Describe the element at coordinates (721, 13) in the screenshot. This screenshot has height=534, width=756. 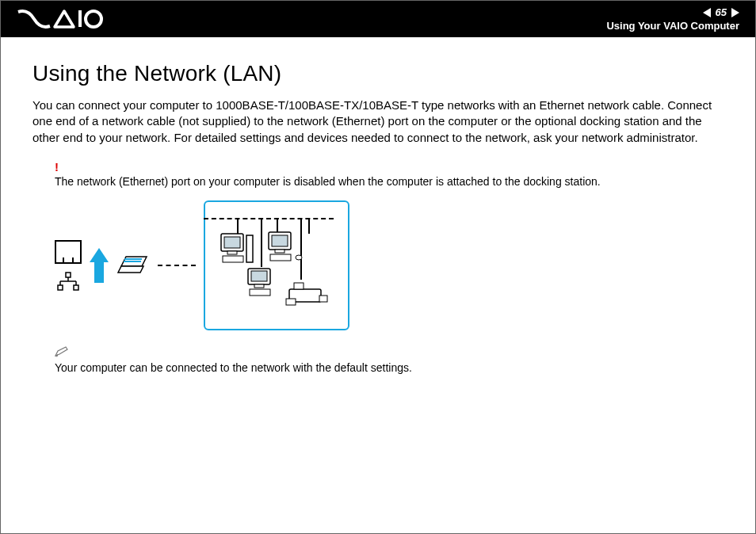
I see `page-nav: 65` at that location.